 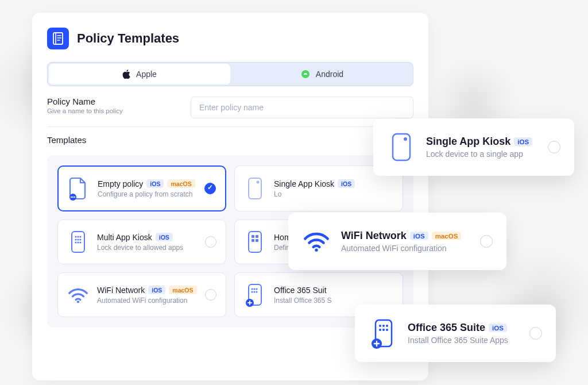 What do you see at coordinates (230, 140) in the screenshot?
I see `templates-header: Templates Both` at bounding box center [230, 140].